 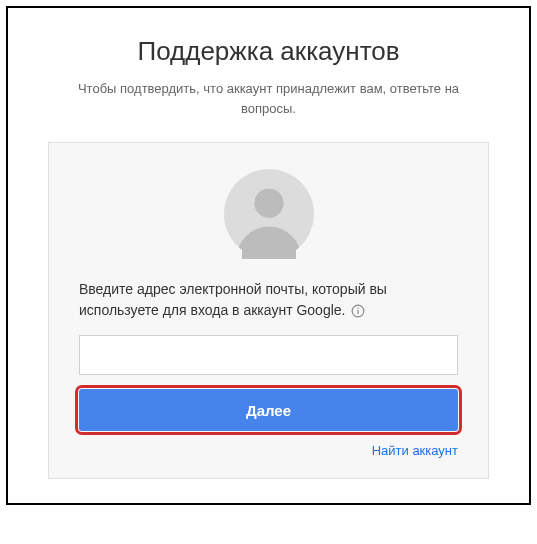 What do you see at coordinates (268, 300) in the screenshot?
I see `instruction-text: Введите адрес электронной почты, который…` at bounding box center [268, 300].